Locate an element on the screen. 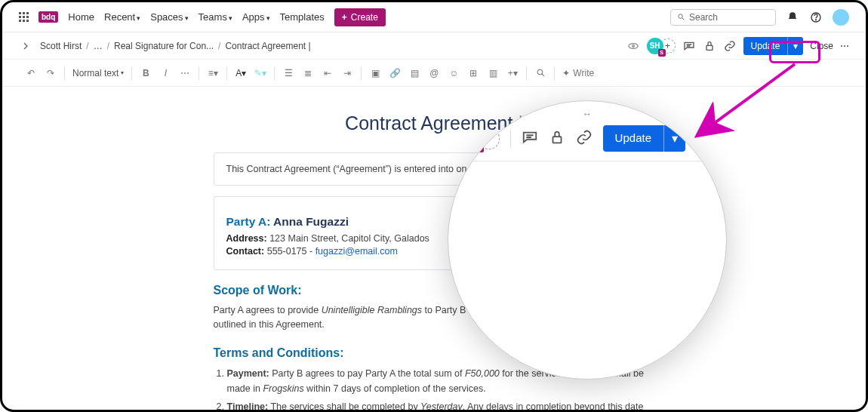 This screenshot has height=412, width=868. nav-spaces: Spaces is located at coordinates (169, 17).